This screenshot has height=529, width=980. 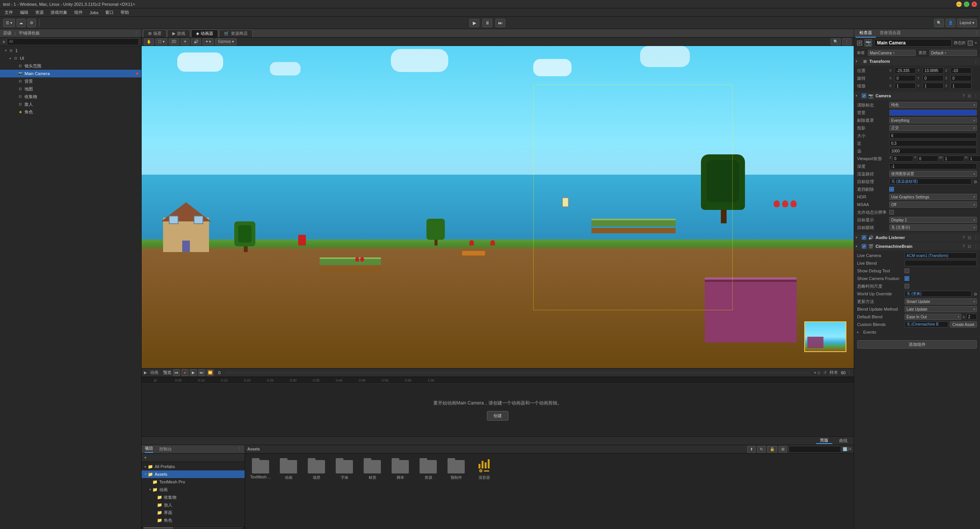 What do you see at coordinates (165, 449) in the screenshot?
I see `console-tab: 控制台` at bounding box center [165, 449].